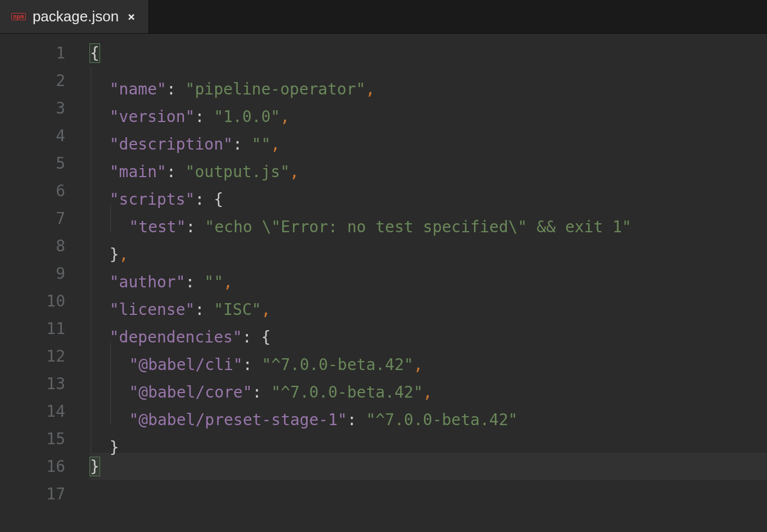 The width and height of the screenshot is (767, 532). Describe the element at coordinates (33, 439) in the screenshot. I see `line-number: 15` at that location.